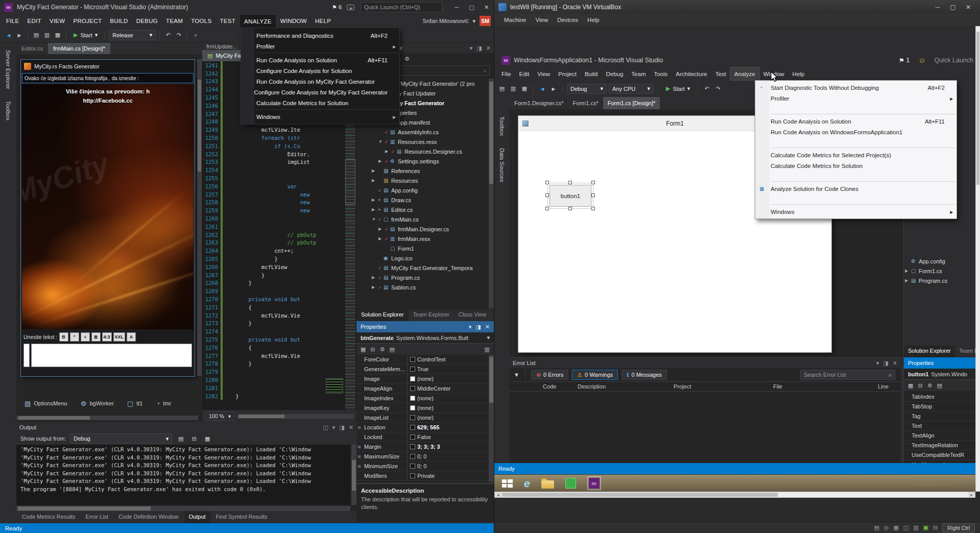 The height and width of the screenshot is (533, 980). I want to click on column-header: Code, so click(549, 386).